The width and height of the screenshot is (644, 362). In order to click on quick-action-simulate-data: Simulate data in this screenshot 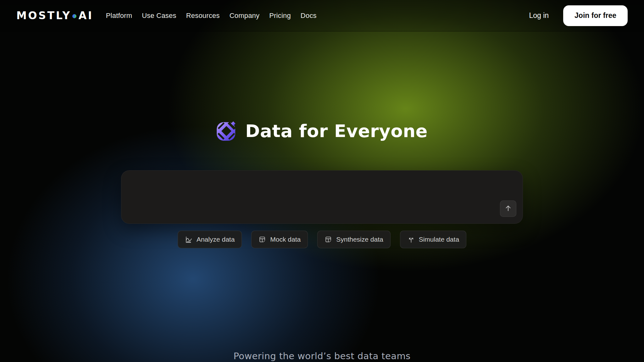, I will do `click(433, 239)`.